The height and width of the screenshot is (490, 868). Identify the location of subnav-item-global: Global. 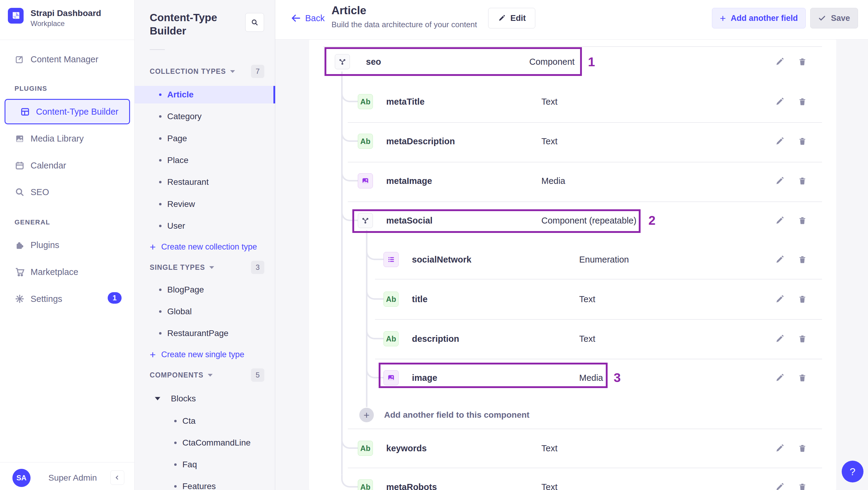
(205, 311).